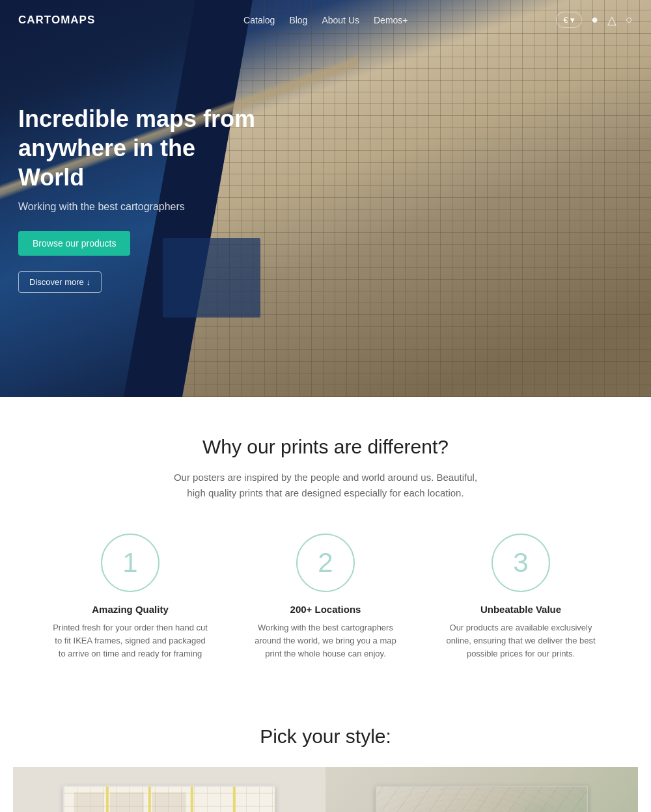  Describe the element at coordinates (326, 609) in the screenshot. I see `feature-2-title: 200+ Locations` at that location.